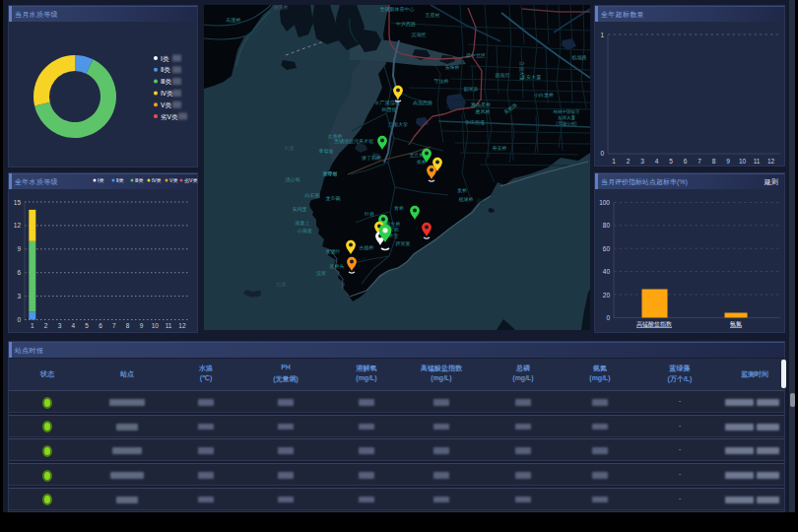 This screenshot has height=532, width=798. What do you see at coordinates (462, 190) in the screenshot?
I see `svg-text: 泉桥` at bounding box center [462, 190].